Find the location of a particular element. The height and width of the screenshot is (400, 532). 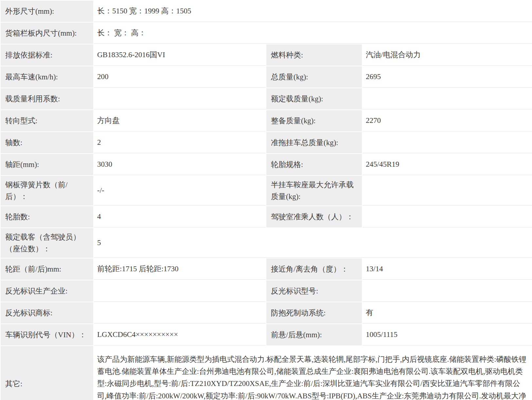

row-emission-standard-fuel-type: 排放依据标准: GB18352.6-2016国VI 燃料种类: 汽油/电混合动力 is located at coordinates (266, 55).